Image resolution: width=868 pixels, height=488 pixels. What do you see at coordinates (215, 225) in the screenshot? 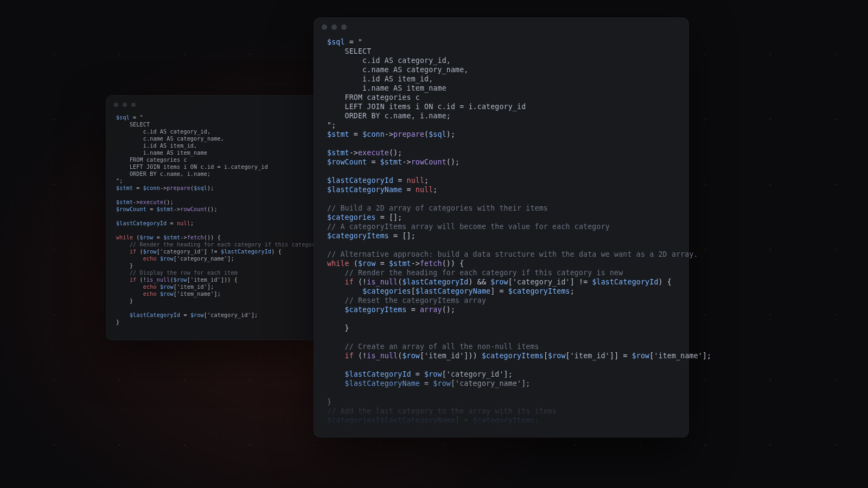
I see `code-editor-content: $sql = " SELECT c.id AS category_id, c.n…` at bounding box center [215, 225].